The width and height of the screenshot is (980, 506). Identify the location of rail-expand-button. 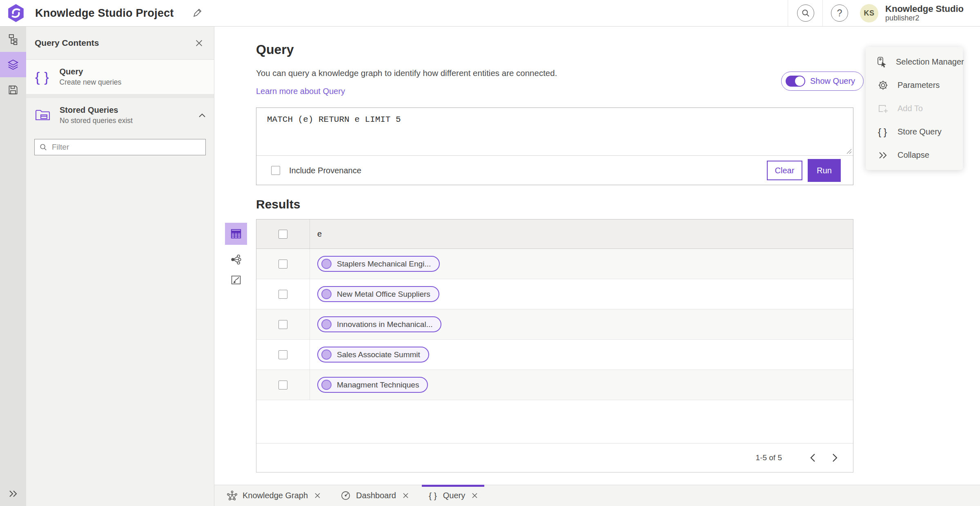
(13, 494).